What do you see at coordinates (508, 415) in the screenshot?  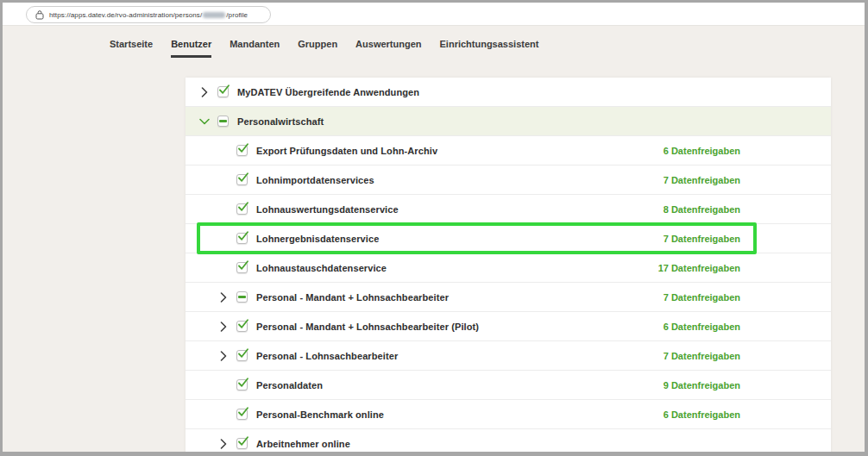 I see `permission-row: Personal-Benchmark online 6 Datenfreigab…` at bounding box center [508, 415].